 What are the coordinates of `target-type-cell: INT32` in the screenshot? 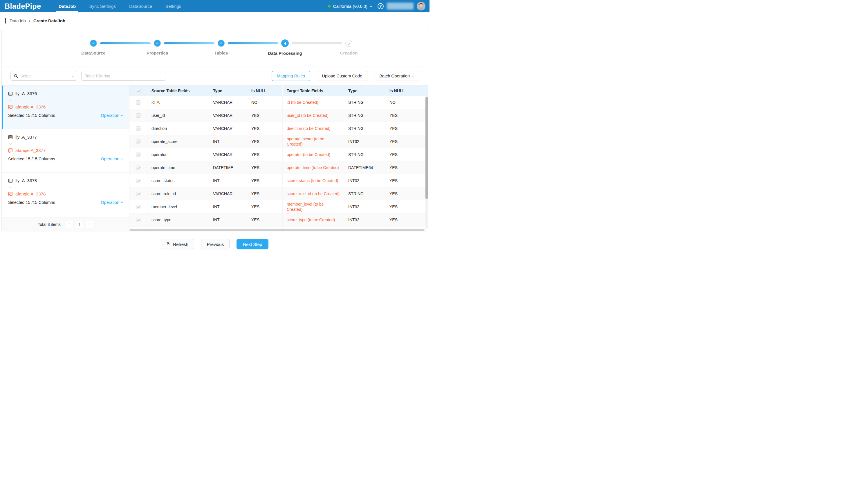 It's located at (365, 142).